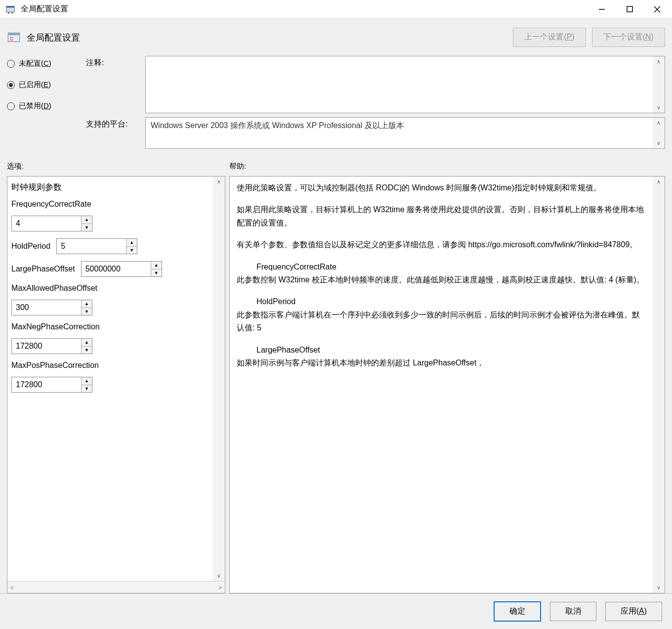 The image size is (672, 629). What do you see at coordinates (399, 85) in the screenshot?
I see `comment-value` at bounding box center [399, 85].